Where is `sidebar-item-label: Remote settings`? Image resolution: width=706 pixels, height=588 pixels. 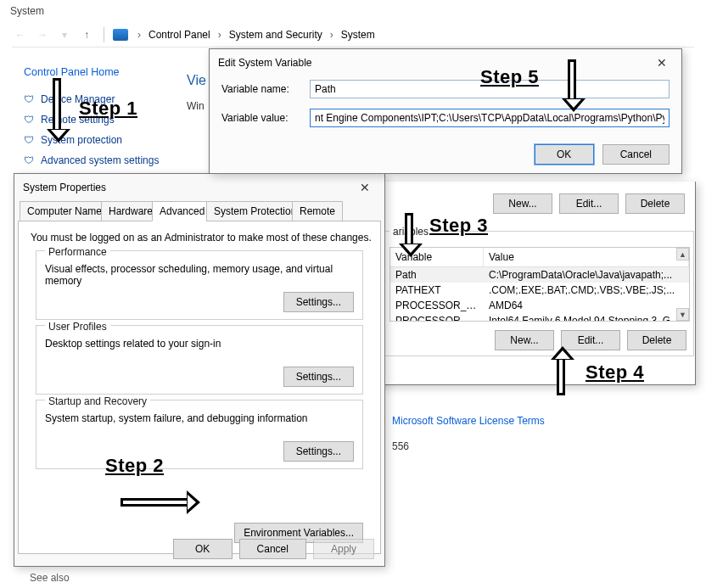
sidebar-item-label: Remote settings is located at coordinates (78, 120).